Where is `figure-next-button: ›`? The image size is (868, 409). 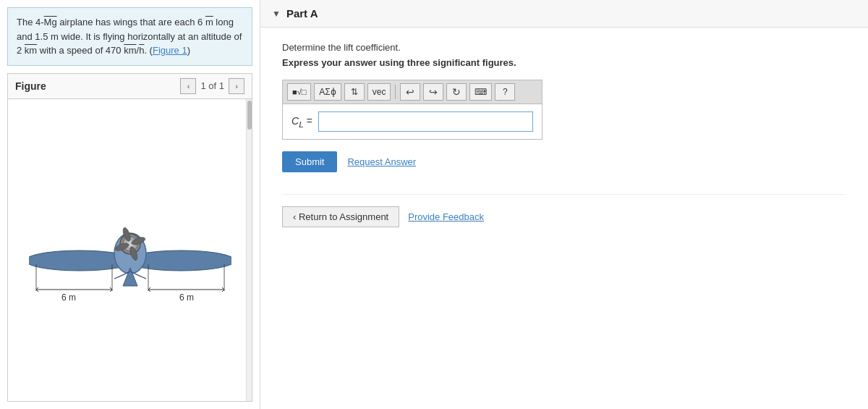
figure-next-button: › is located at coordinates (237, 86).